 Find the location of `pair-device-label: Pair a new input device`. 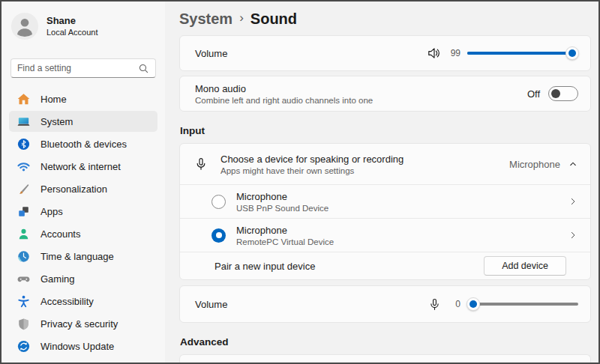

pair-device-label: Pair a new input device is located at coordinates (265, 267).